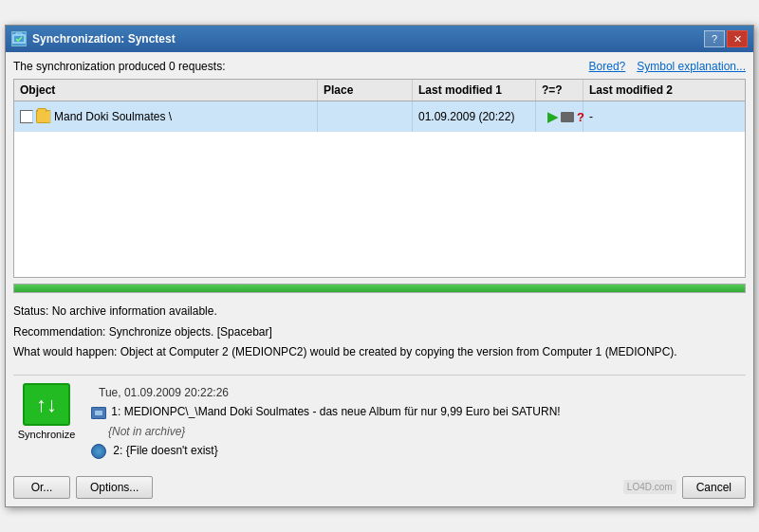 This screenshot has width=759, height=532. Describe the element at coordinates (552, 117) in the screenshot. I see `arrow-right-icon: ▶` at that location.